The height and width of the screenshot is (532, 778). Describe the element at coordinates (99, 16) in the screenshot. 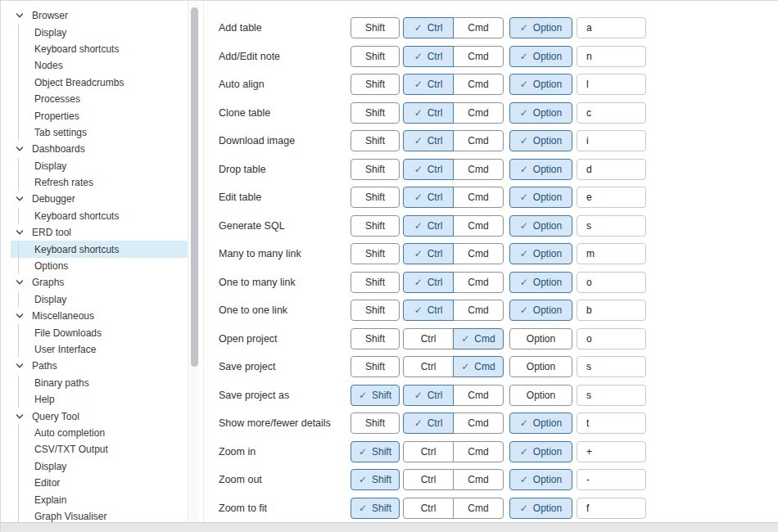

I see `sidebar-item-browser: Browser` at that location.